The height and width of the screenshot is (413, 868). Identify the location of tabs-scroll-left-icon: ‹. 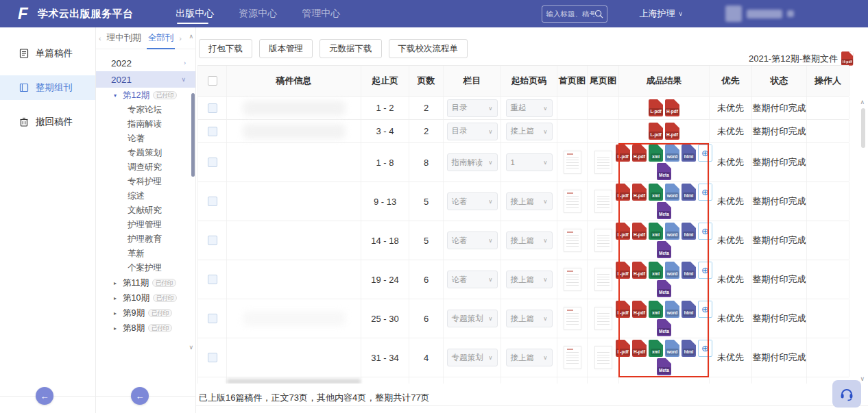
(100, 38).